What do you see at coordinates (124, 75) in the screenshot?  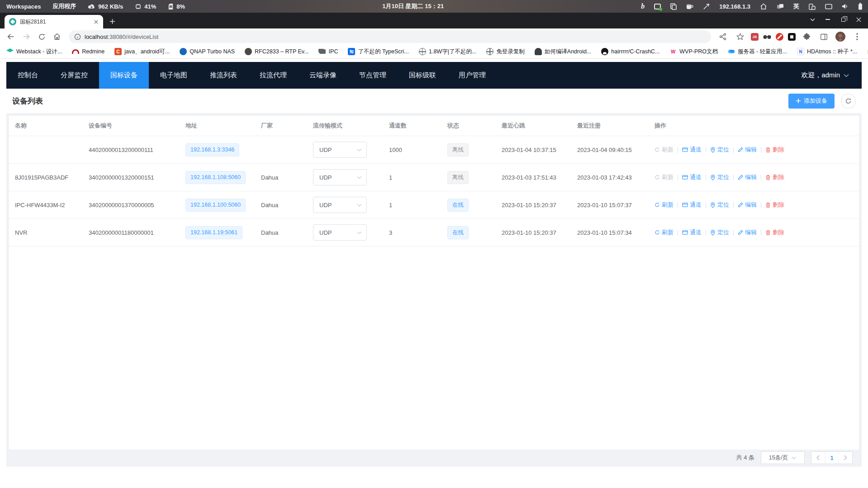 I see `nav-item-gb-devices: 国标设备` at bounding box center [124, 75].